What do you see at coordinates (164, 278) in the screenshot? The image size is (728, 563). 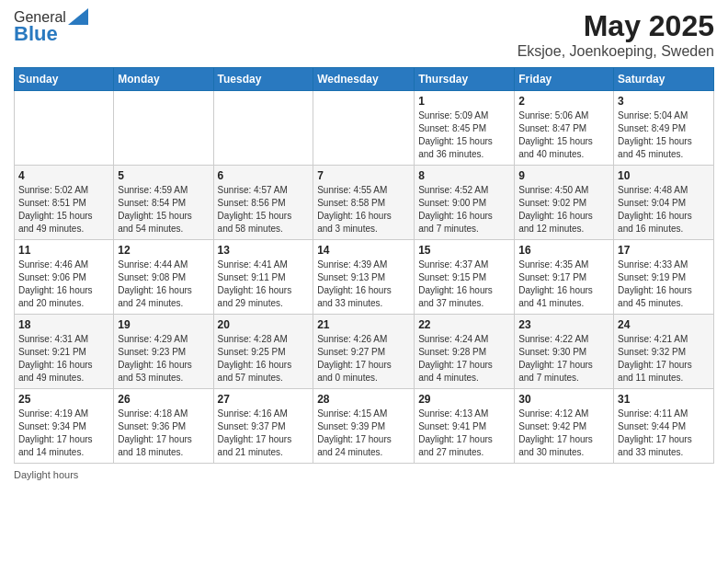 I see `day-cell: 12Sunrise: 4:44 AMSunset: 9:08 PMDayligh…` at bounding box center [164, 278].